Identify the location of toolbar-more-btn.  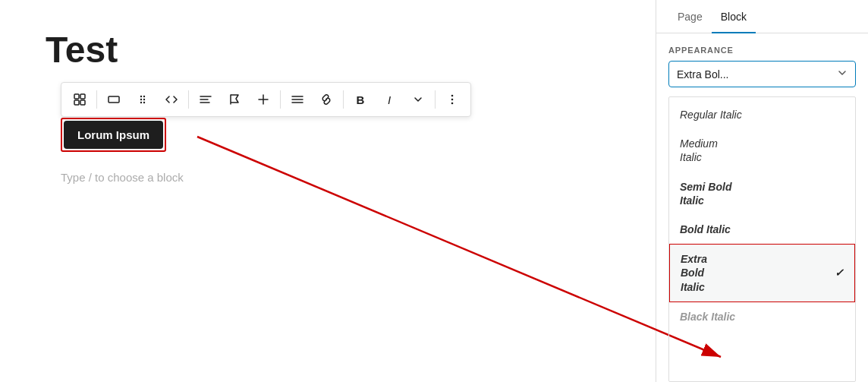
(452, 99).